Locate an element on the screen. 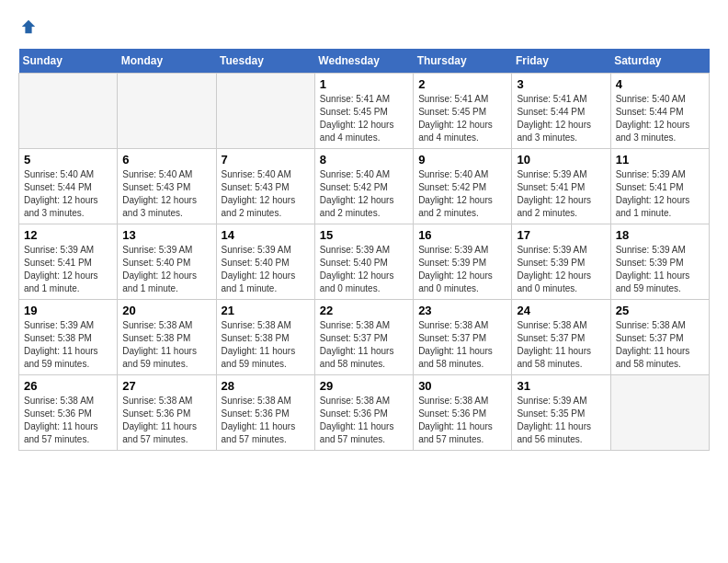 This screenshot has height=563, width=728. day-number: 28 is located at coordinates (266, 386).